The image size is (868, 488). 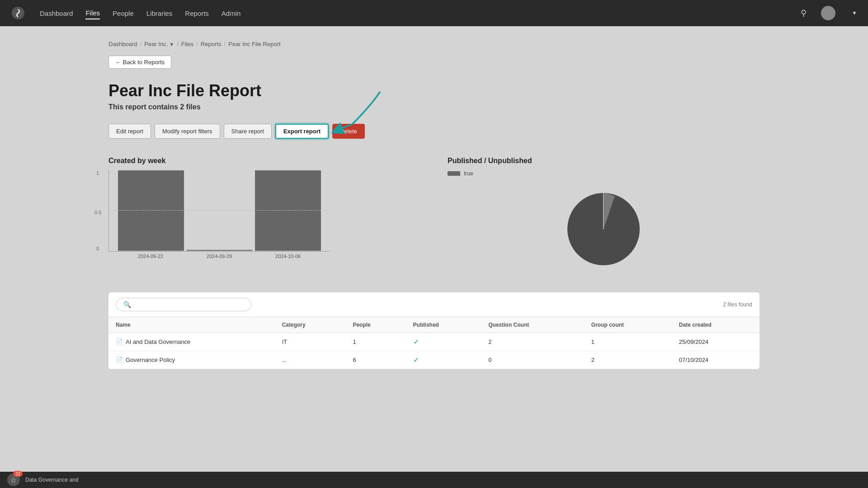 What do you see at coordinates (140, 62) in the screenshot?
I see `back-to-reports-button: ← Back to Reports` at bounding box center [140, 62].